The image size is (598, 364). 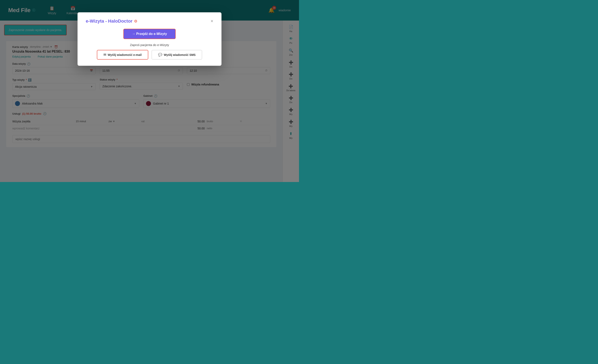 What do you see at coordinates (160, 55) in the screenshot?
I see `sms-icon: 💬` at bounding box center [160, 55].